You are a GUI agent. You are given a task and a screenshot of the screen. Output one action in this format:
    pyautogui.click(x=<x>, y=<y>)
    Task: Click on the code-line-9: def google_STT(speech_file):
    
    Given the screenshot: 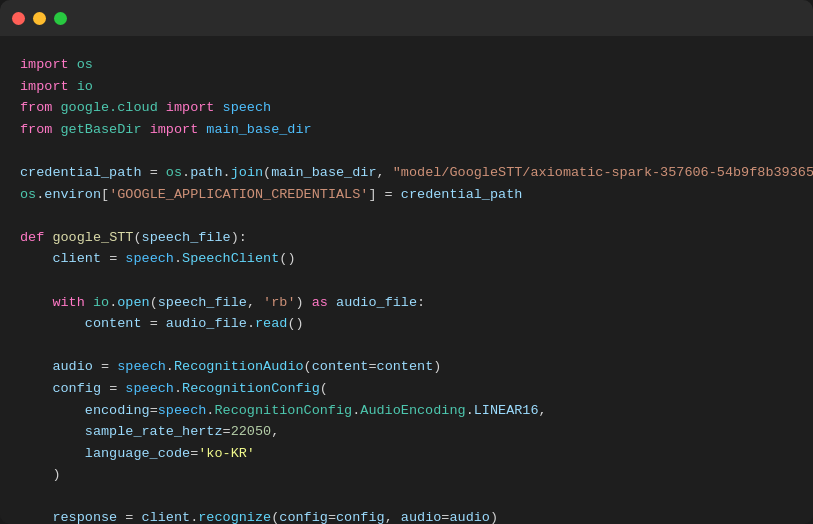 What is the action you would take?
    pyautogui.click(x=406, y=238)
    